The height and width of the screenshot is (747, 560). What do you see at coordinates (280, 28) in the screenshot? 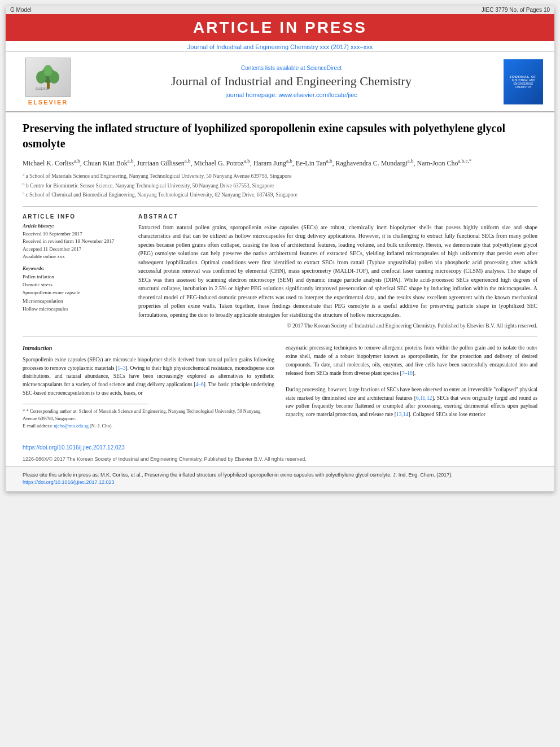
I see `article-in-press-banner: ARTICLE IN PRESS` at bounding box center [280, 28].